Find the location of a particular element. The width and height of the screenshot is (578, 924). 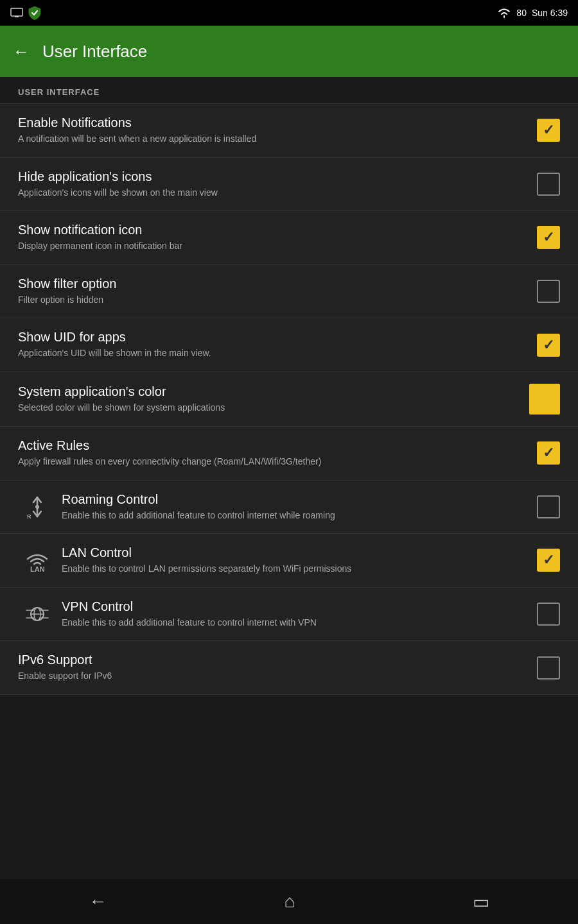

checkbox-inner-enable-notifications is located at coordinates (548, 130).